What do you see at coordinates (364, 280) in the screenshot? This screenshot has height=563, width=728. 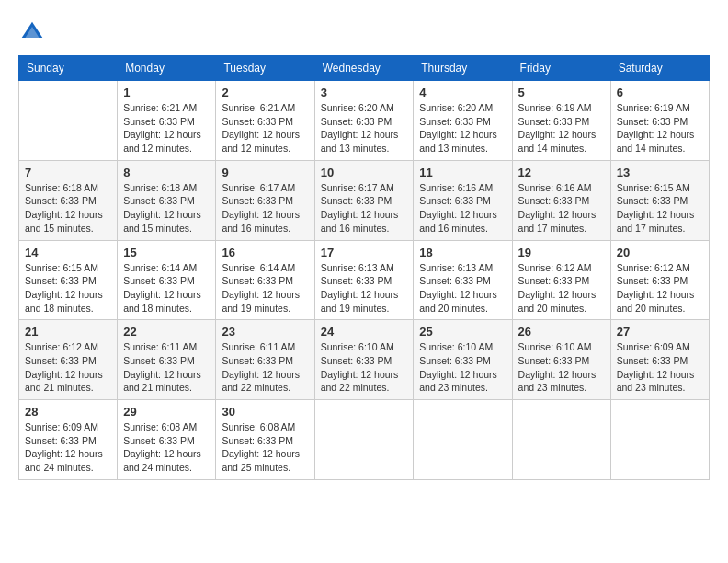 I see `calendar-cell: 17Sunrise: 6:13 AM Sunset: 6:33 PM Dayli…` at bounding box center [364, 280].